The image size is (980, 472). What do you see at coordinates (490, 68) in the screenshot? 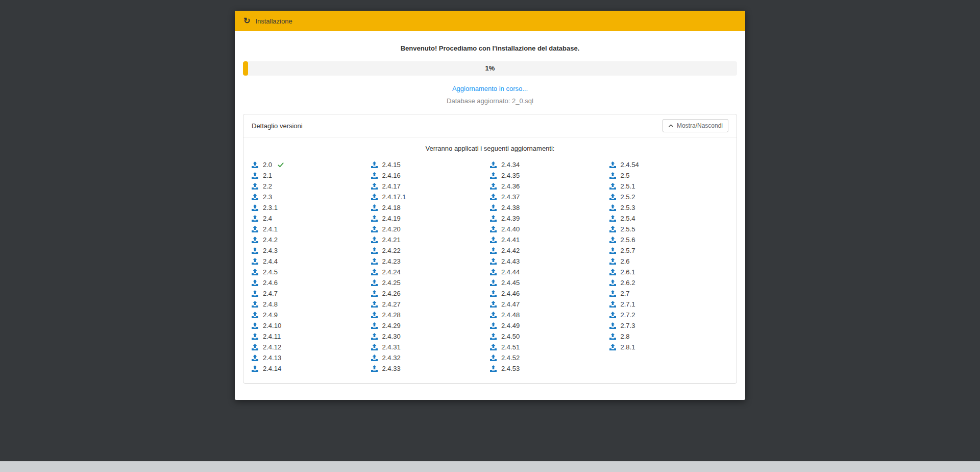
I see `progress-bar: 1%` at bounding box center [490, 68].